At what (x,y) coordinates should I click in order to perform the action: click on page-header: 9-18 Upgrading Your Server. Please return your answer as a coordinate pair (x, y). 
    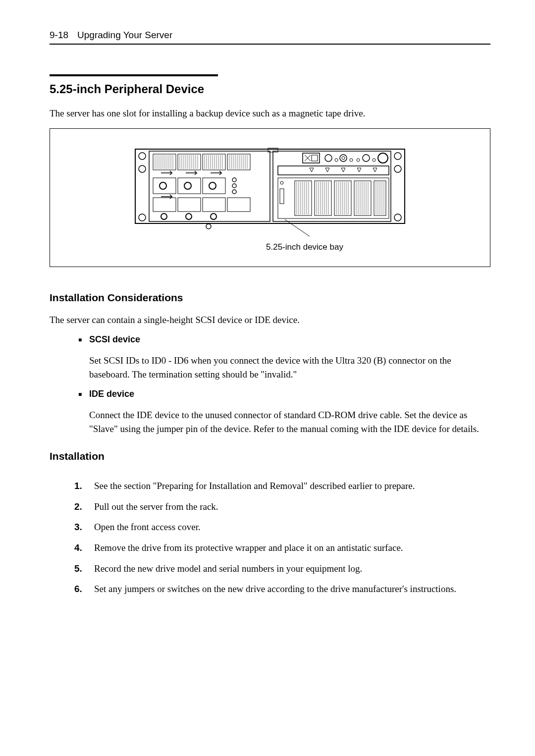
    Looking at the image, I should click on (270, 37).